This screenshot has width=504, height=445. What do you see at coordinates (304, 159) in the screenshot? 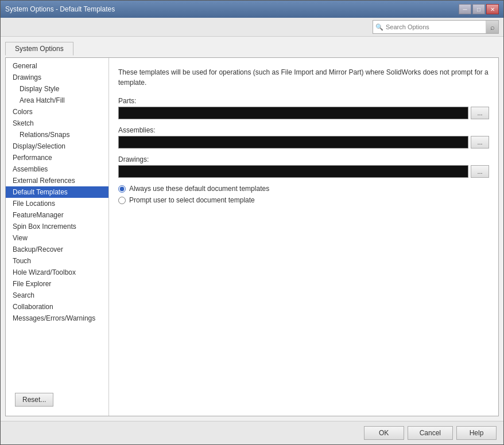
I see `drawings-label: Drawings:` at bounding box center [304, 159].